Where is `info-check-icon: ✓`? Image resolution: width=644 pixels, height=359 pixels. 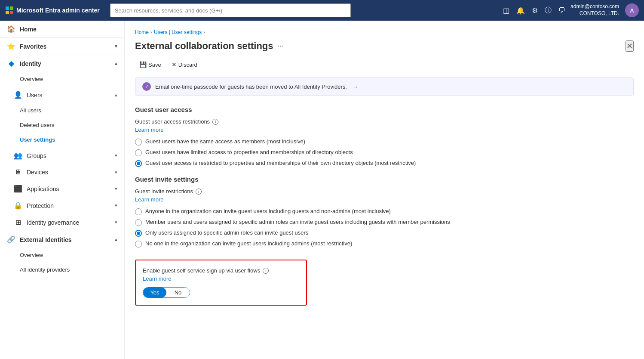 info-check-icon: ✓ is located at coordinates (147, 87).